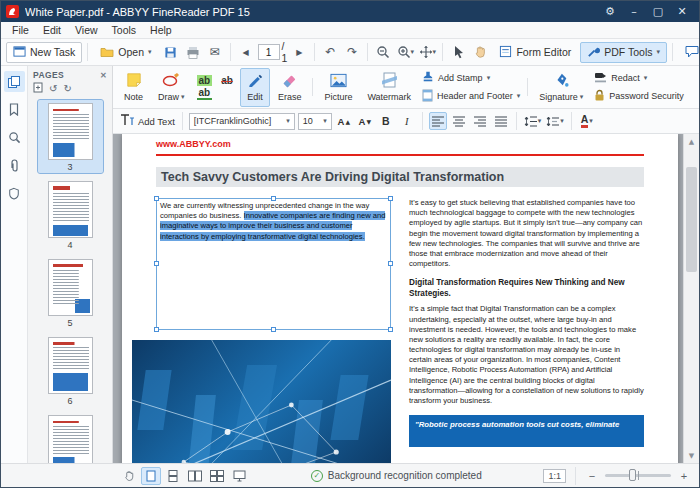  Describe the element at coordinates (535, 52) in the screenshot. I see `form-editor-button: Form Editor` at that location.